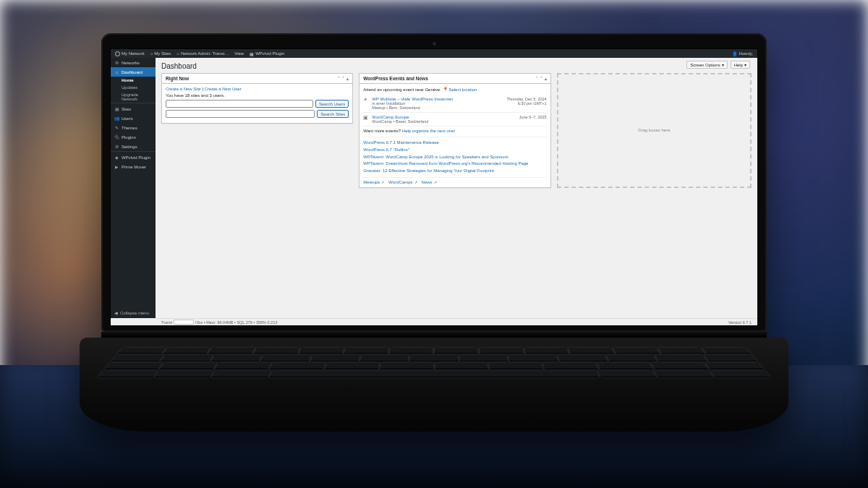  What do you see at coordinates (332, 104) in the screenshot?
I see `search-users-button: Search Users` at bounding box center [332, 104].